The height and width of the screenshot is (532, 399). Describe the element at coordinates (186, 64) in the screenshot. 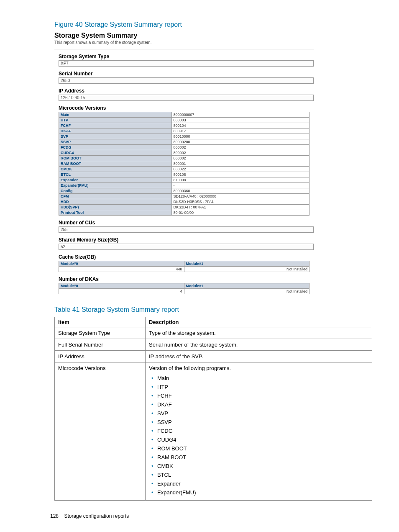

I see `storage-type-value: XP7` at that location.